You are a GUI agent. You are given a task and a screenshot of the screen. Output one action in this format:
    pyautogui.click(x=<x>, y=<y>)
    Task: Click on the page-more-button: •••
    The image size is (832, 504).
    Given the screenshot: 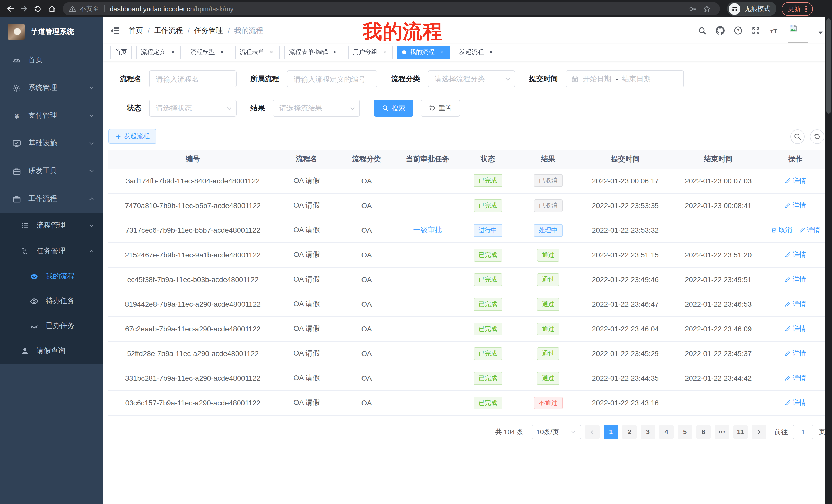 What is the action you would take?
    pyautogui.click(x=722, y=432)
    